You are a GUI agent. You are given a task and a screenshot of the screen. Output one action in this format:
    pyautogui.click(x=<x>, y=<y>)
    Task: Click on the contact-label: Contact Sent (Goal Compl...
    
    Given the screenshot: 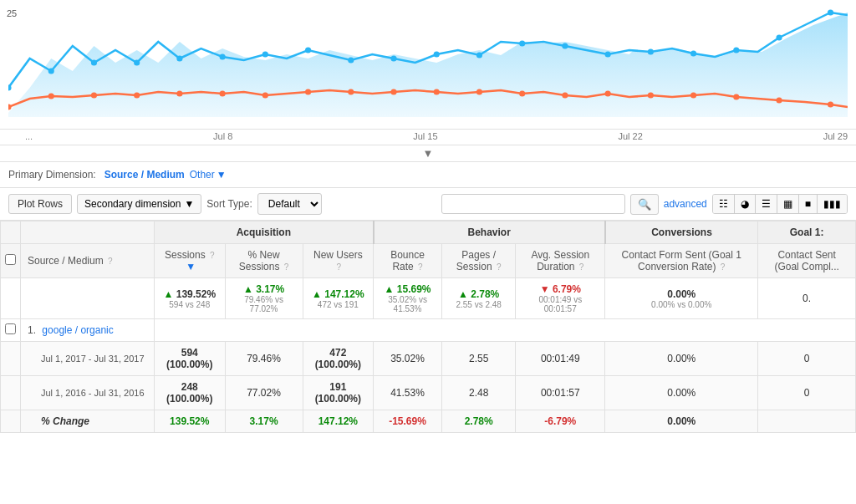 What is the action you would take?
    pyautogui.click(x=806, y=261)
    